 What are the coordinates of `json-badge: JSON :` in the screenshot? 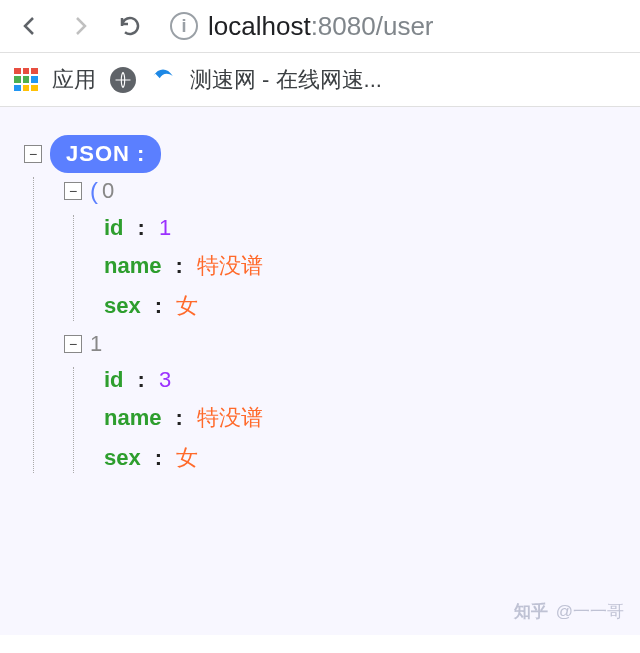 It's located at (106, 154).